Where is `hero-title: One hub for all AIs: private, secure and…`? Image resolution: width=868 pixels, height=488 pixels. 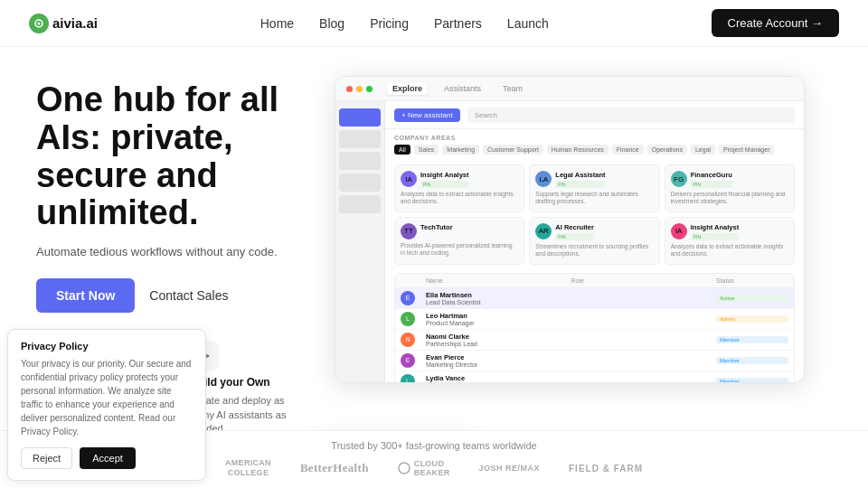 hero-title: One hub for all AIs: private, secure and… is located at coordinates (176, 157).